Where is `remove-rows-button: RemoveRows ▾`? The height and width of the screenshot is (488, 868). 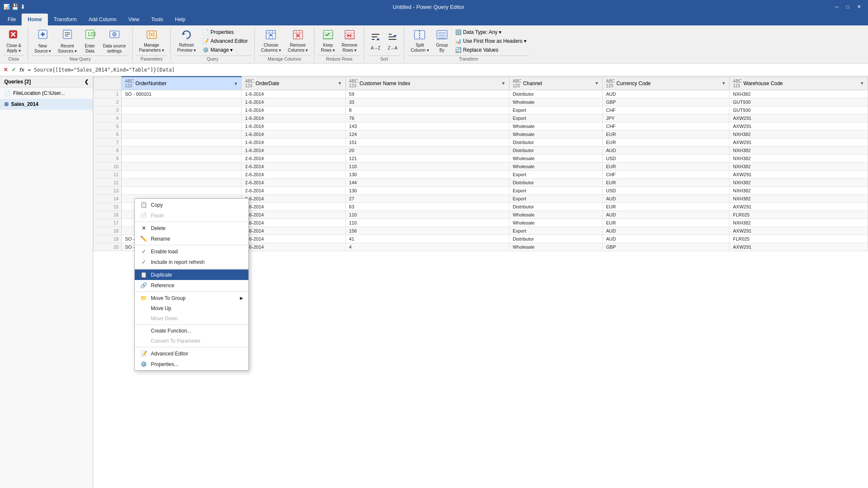
remove-rows-button: RemoveRows ▾ is located at coordinates (349, 41).